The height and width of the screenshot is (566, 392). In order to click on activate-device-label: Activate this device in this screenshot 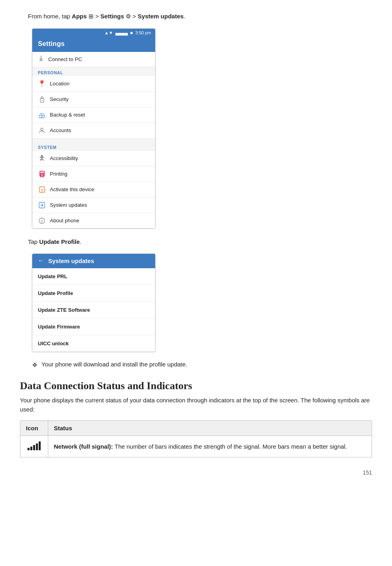, I will do `click(72, 189)`.